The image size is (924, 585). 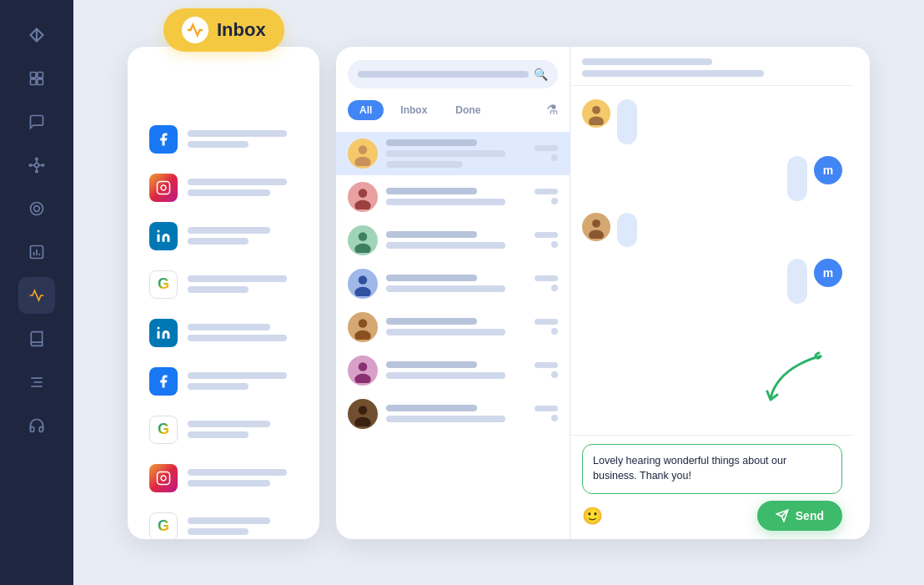 I want to click on sidebar-item-library, so click(x=37, y=339).